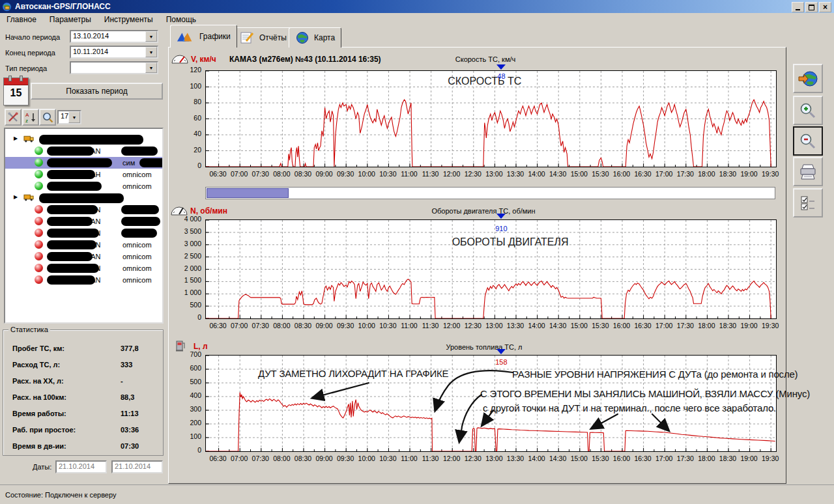 This screenshot has height=504, width=834. What do you see at coordinates (180, 59) in the screenshot?
I see `speedometer-icon` at bounding box center [180, 59].